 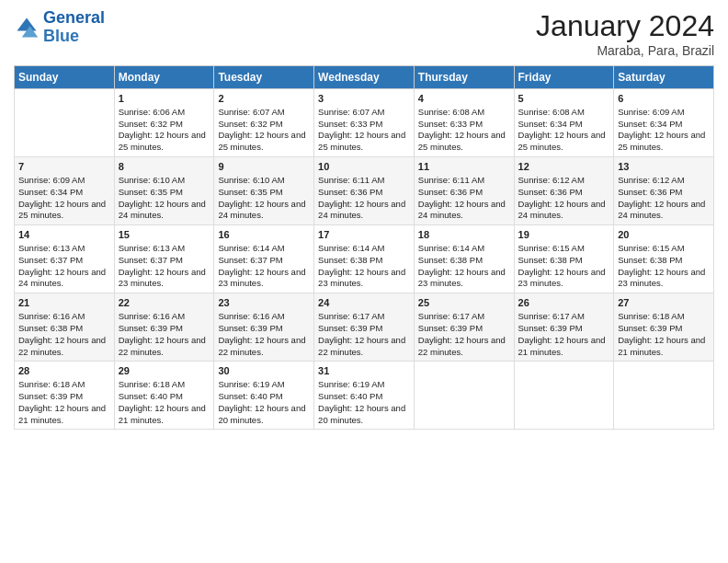 What do you see at coordinates (625, 33) in the screenshot?
I see `title-block: January 2024 Maraba, Para, Brazil` at bounding box center [625, 33].